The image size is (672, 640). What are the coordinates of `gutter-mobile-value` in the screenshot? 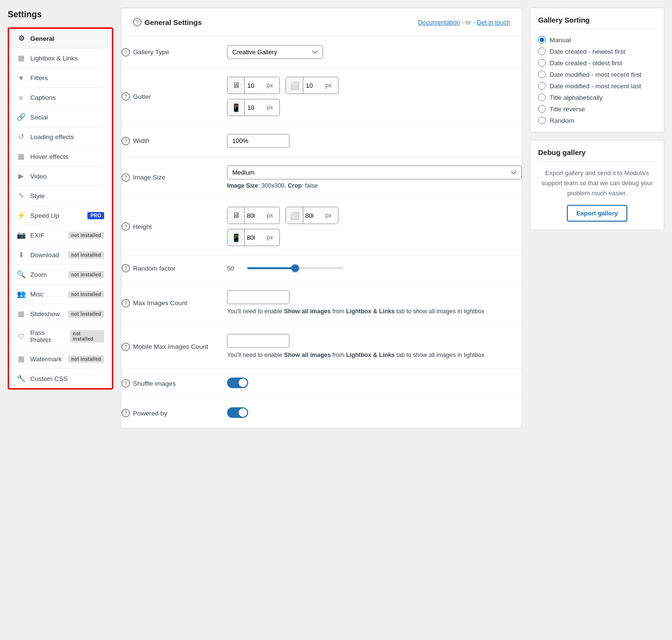 It's located at (254, 107).